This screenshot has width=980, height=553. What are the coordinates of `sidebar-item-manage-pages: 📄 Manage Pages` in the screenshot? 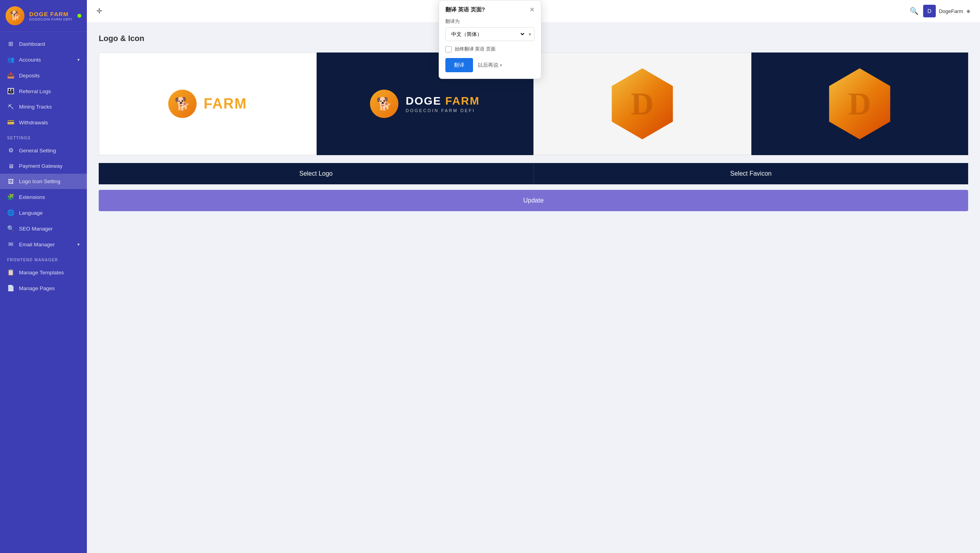 It's located at (43, 288).